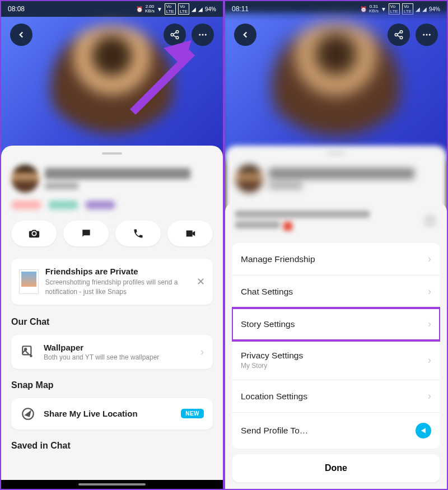 The image size is (448, 490). What do you see at coordinates (112, 9) in the screenshot?
I see `status-bar: 08:08 ⏰ 2.00 KB/s ▼ VoLTE VoLTE ◢ ◢ 94%` at bounding box center [112, 9].